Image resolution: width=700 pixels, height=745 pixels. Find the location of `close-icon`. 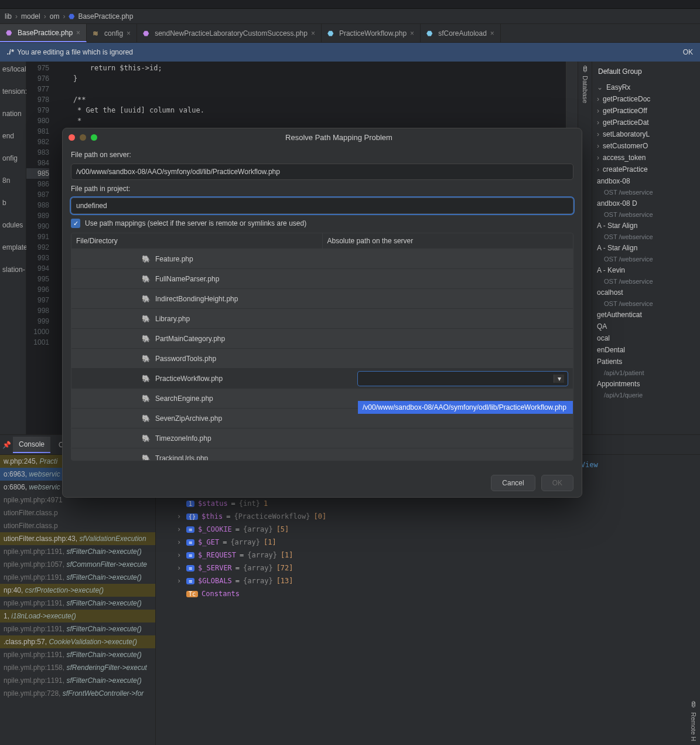

close-icon is located at coordinates (71, 137).